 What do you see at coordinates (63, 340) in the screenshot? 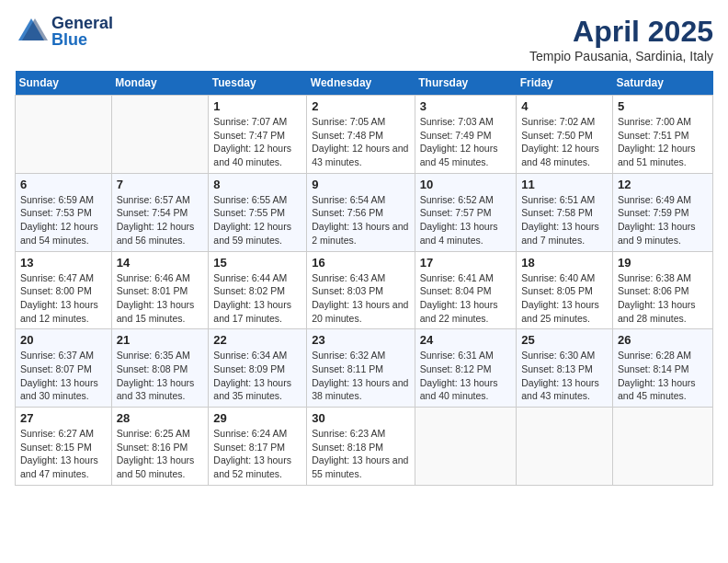
I see `day-number: 20` at bounding box center [63, 340].